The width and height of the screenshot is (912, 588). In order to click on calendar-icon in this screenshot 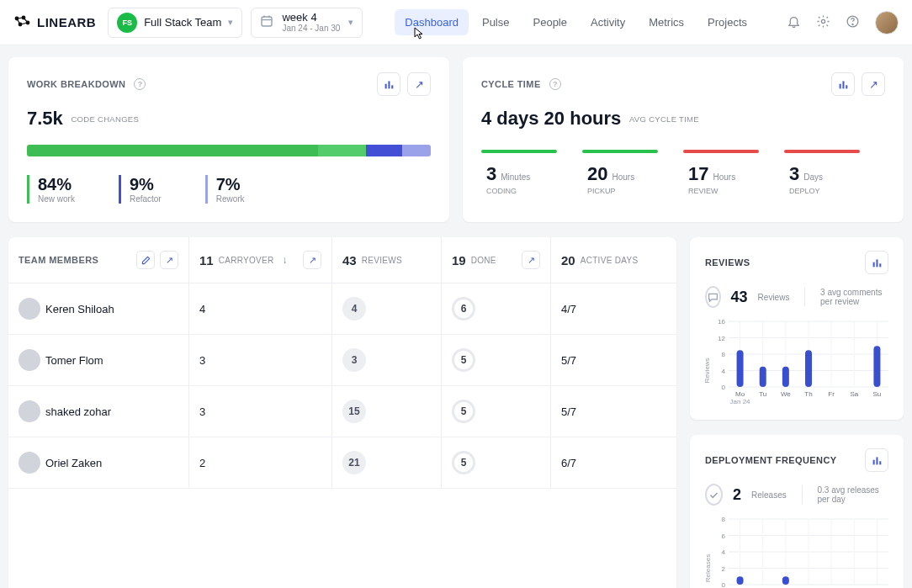, I will do `click(267, 22)`.